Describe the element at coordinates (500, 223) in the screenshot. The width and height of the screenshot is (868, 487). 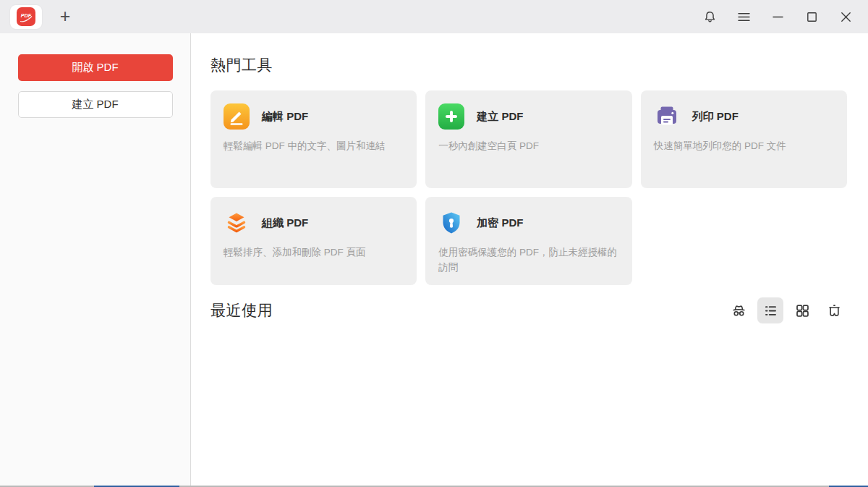
I see `tool-card-title: 加密 PDF` at that location.